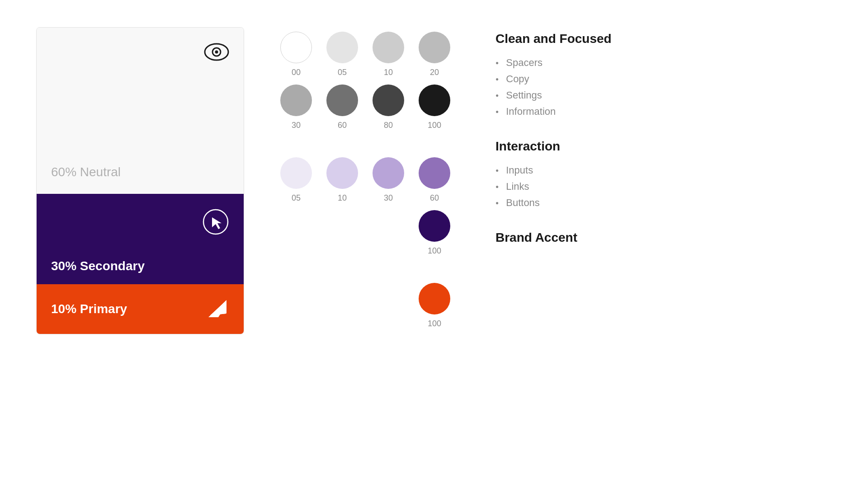 The width and height of the screenshot is (868, 488). What do you see at coordinates (434, 180) in the screenshot?
I see `interaction-swatch-60: 60` at bounding box center [434, 180].